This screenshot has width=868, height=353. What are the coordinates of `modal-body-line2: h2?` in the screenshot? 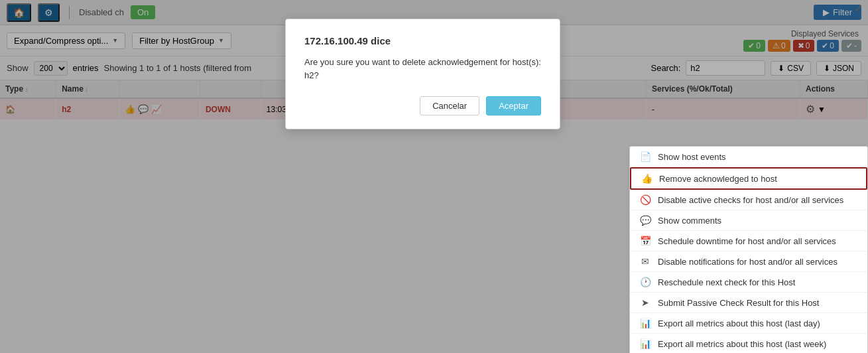 It's located at (312, 76).